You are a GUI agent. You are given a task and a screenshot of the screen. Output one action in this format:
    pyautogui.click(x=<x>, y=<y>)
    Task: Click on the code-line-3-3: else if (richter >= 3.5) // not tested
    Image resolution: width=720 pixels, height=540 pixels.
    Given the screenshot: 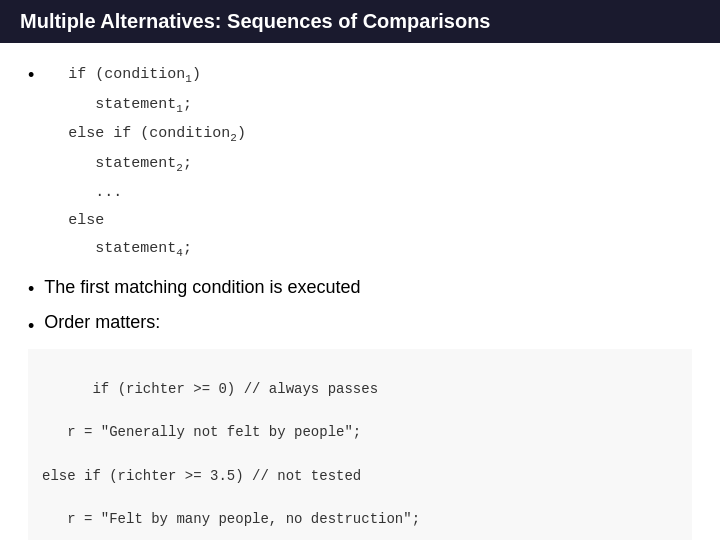 What is the action you would take?
    pyautogui.click(x=202, y=476)
    